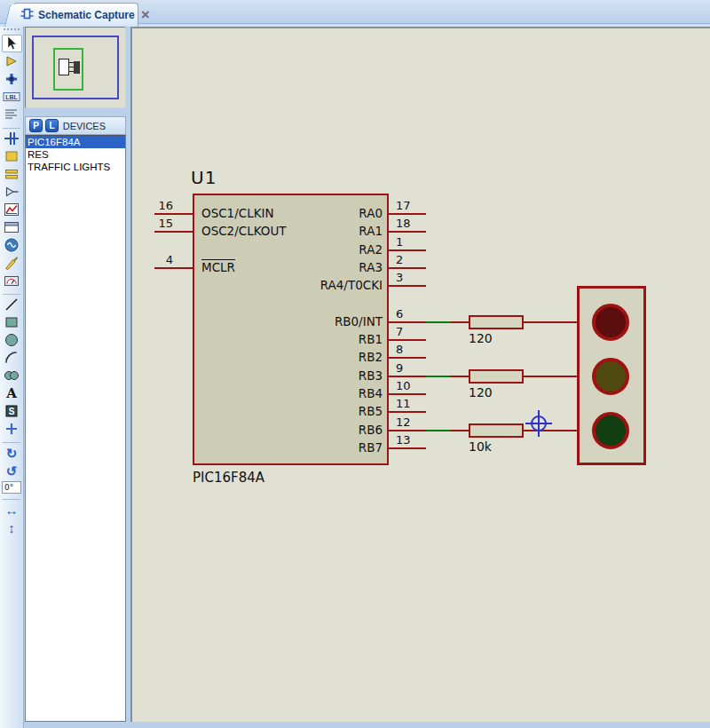 The height and width of the screenshot is (728, 710). Describe the element at coordinates (75, 154) in the screenshot. I see `device-item-res: RES` at that location.